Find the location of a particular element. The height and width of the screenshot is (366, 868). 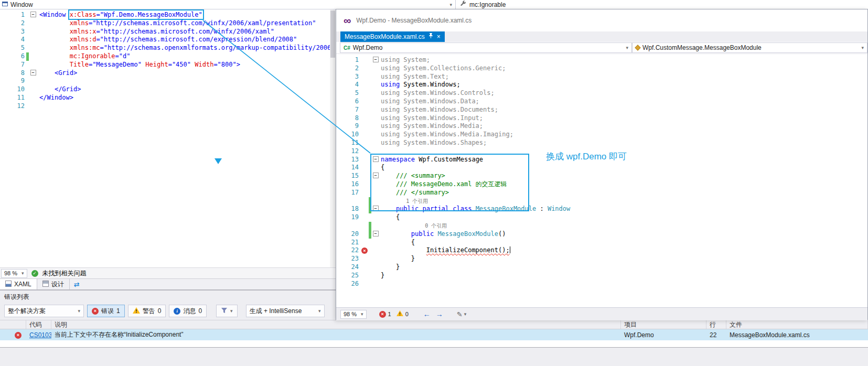

cs-code-line: 20− public MessageBoxModule() is located at coordinates (602, 234).